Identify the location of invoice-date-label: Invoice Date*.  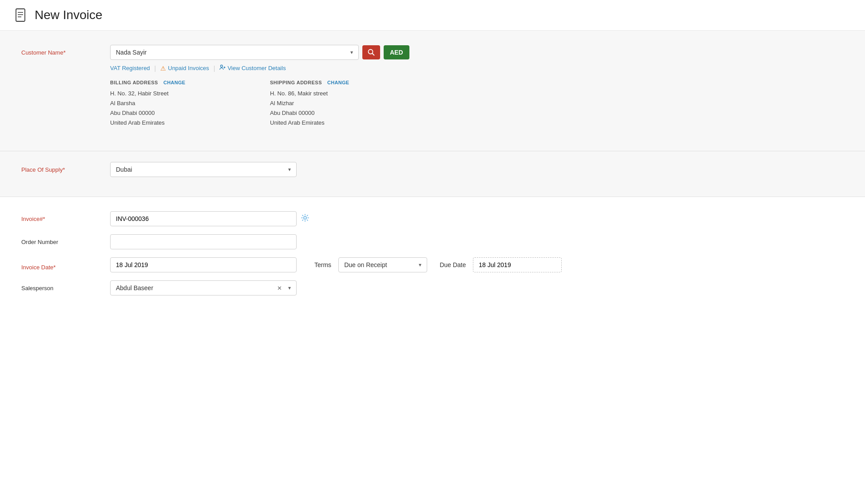
(66, 265).